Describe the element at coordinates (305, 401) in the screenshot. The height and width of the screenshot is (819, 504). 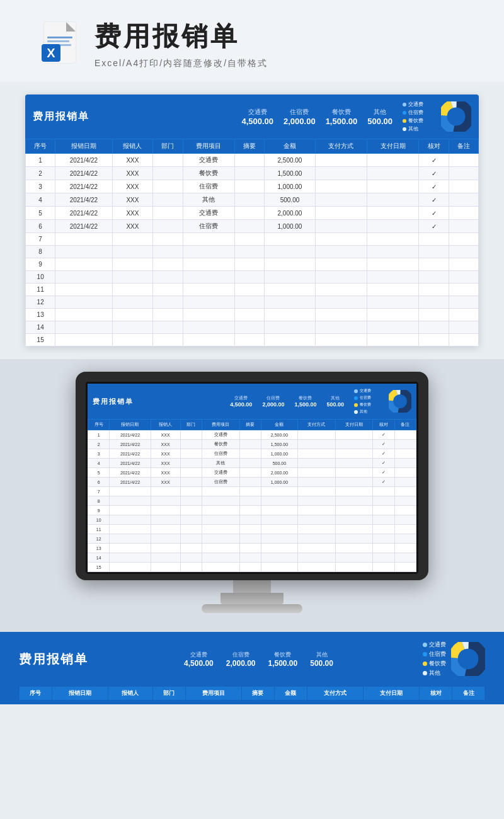
I see `mini-stat-food: 餐饮费 1,500.00` at that location.